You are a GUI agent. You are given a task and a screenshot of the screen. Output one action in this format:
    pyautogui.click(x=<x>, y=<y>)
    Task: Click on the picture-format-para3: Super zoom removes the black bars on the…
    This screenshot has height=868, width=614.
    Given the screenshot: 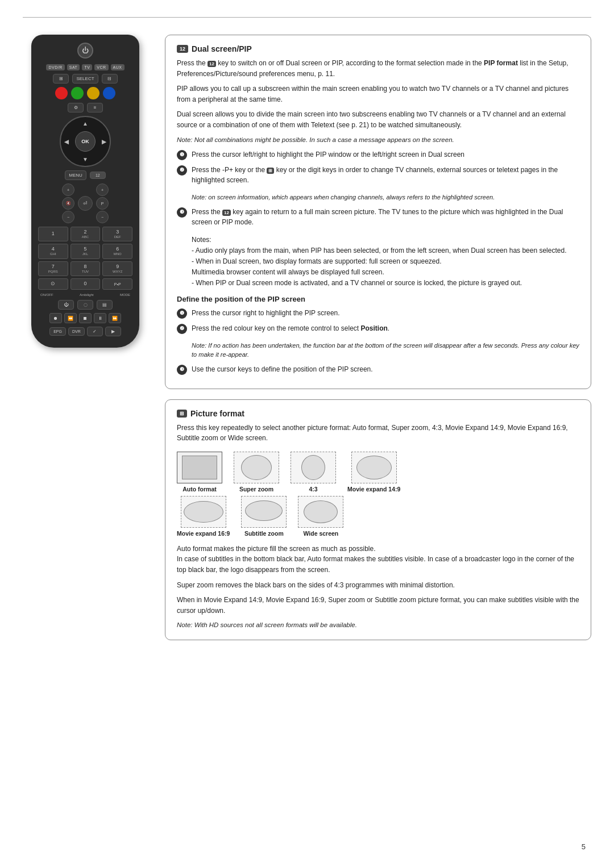 What is the action you would take?
    pyautogui.click(x=378, y=585)
    